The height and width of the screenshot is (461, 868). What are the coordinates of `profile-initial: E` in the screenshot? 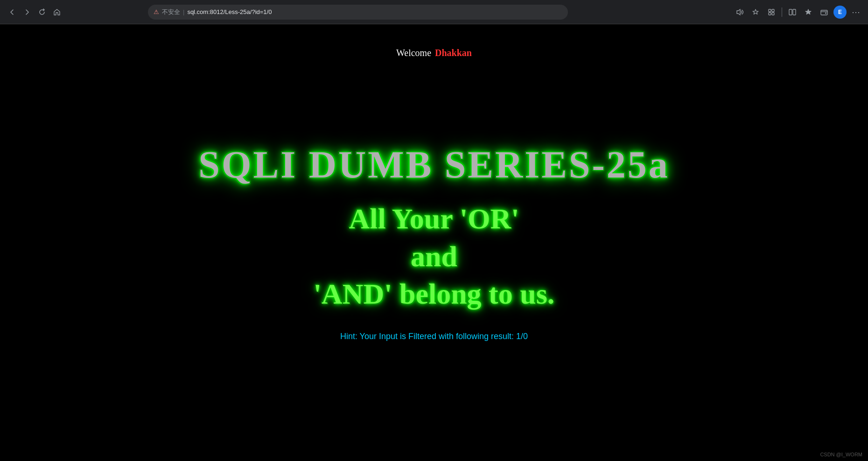 It's located at (840, 12).